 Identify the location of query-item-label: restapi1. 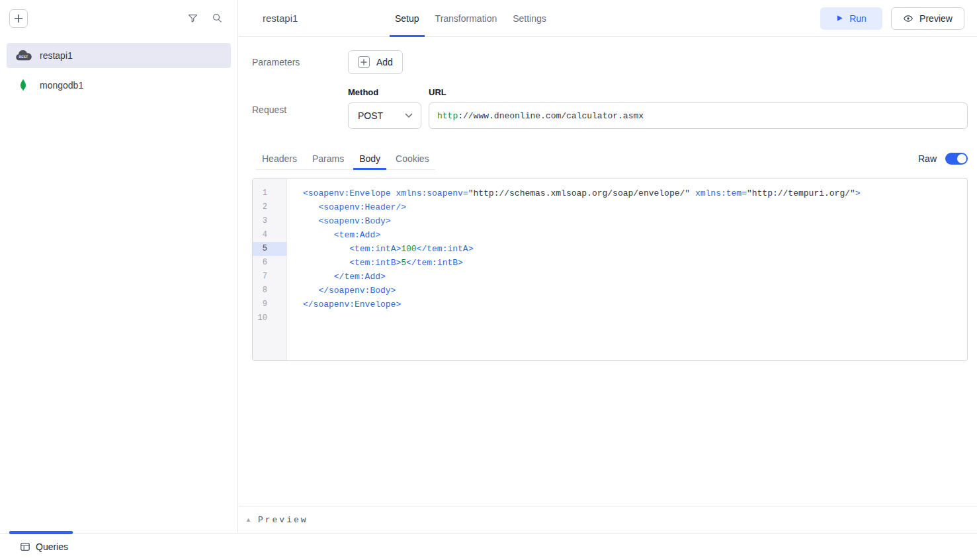
(56, 56).